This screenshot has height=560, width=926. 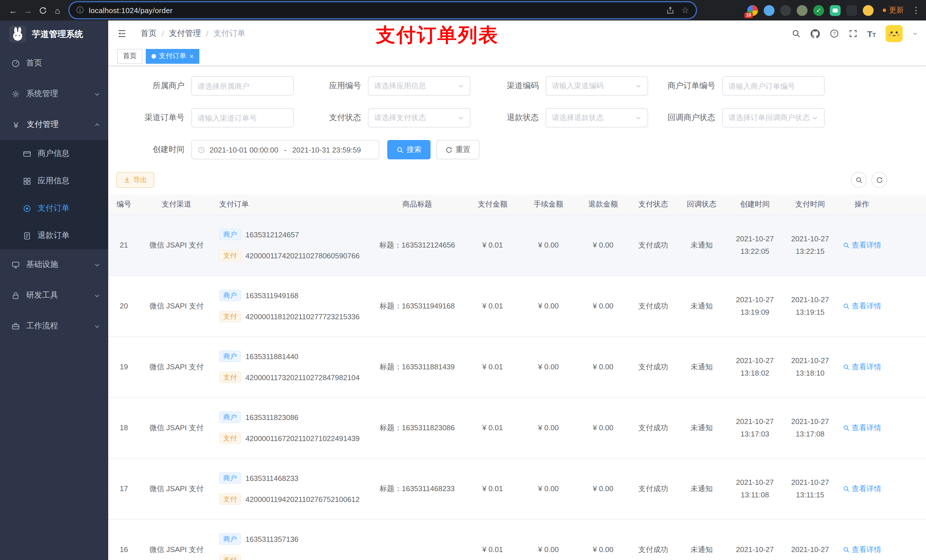 I want to click on search-button: 搜索, so click(x=409, y=149).